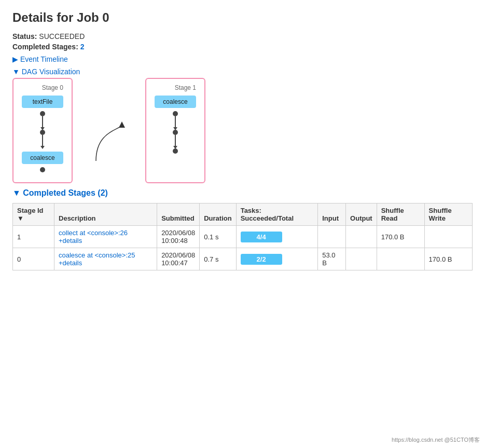  I want to click on col-output: Output, so click(362, 215).